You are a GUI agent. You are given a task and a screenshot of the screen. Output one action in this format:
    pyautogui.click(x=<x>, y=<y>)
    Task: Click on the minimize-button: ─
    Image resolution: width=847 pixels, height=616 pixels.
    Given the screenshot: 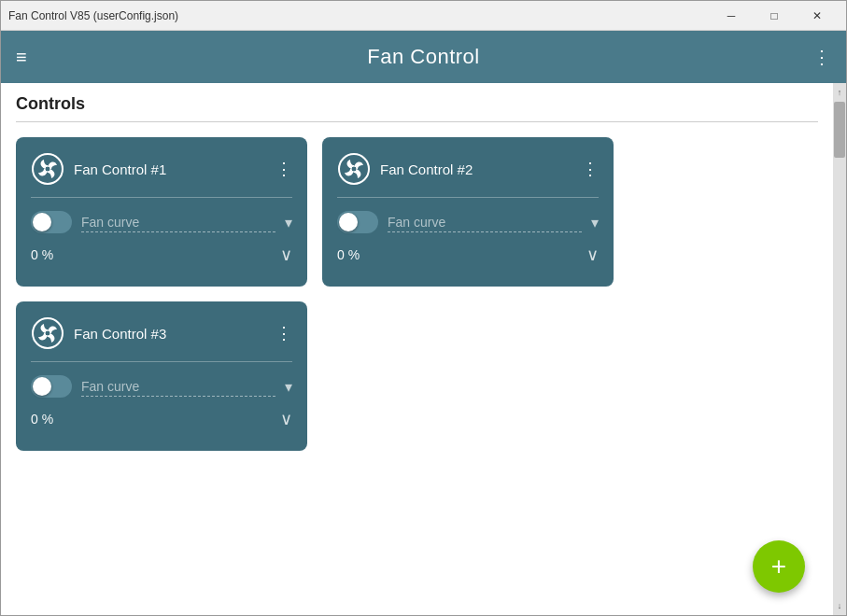 What is the action you would take?
    pyautogui.click(x=731, y=16)
    